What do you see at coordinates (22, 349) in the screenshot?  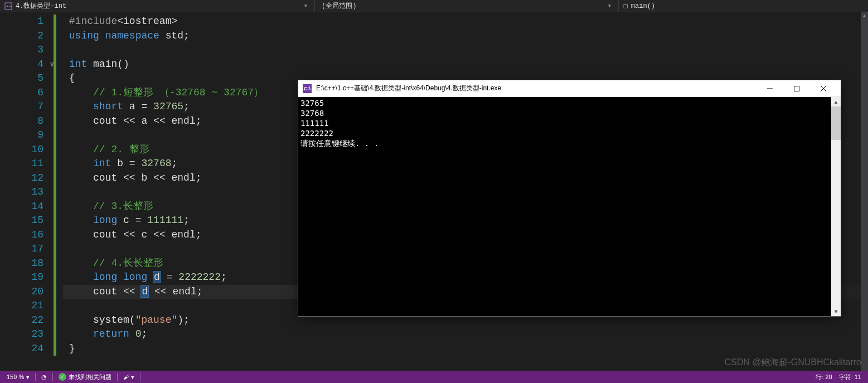 I see `line-number: 24` at bounding box center [22, 349].